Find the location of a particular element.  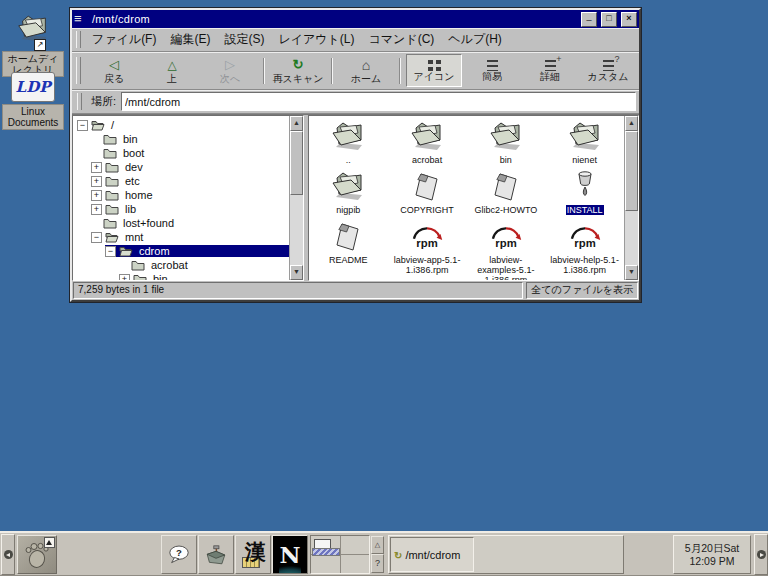

tasklist-arrow-button is located at coordinates (378, 545).